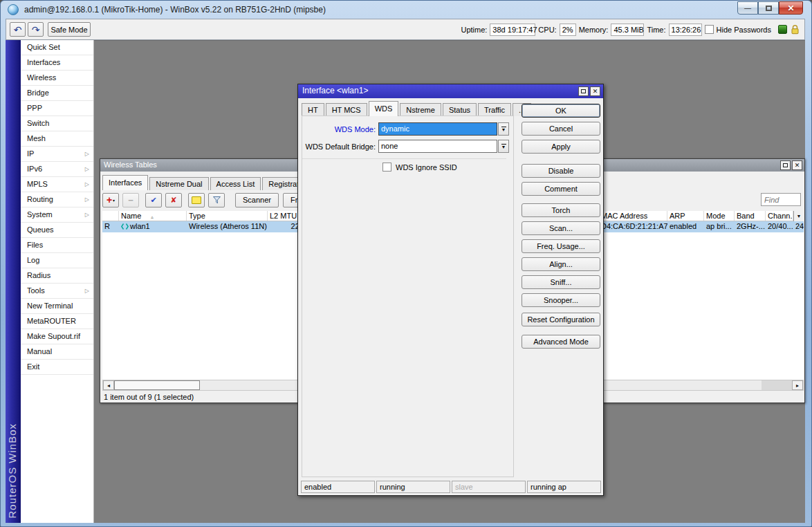  What do you see at coordinates (634, 216) in the screenshot?
I see `col-mac-address: MAC Address` at bounding box center [634, 216].